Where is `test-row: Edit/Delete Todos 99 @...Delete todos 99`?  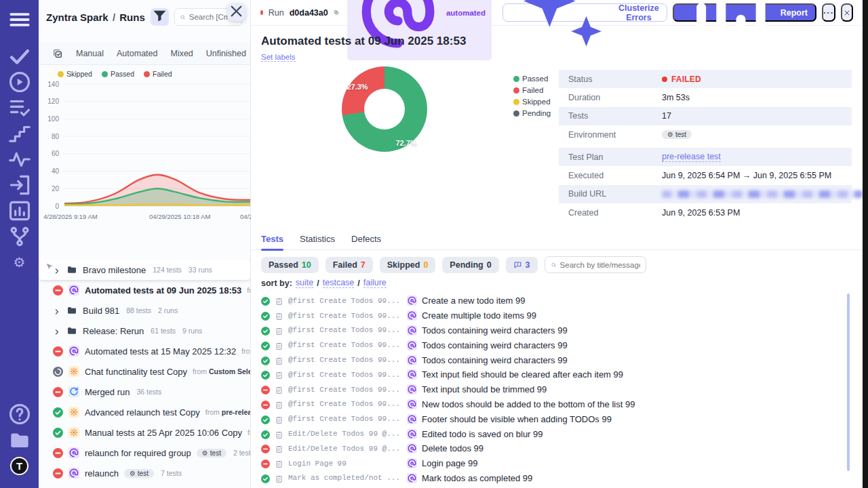 test-row: Edit/Delete Todos 99 @...Delete todos 99 is located at coordinates (552, 449).